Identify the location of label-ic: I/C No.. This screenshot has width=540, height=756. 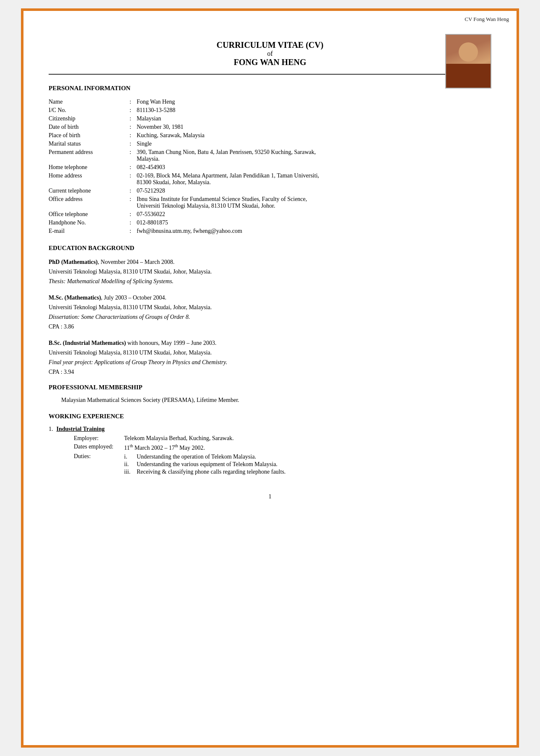
(86, 110).